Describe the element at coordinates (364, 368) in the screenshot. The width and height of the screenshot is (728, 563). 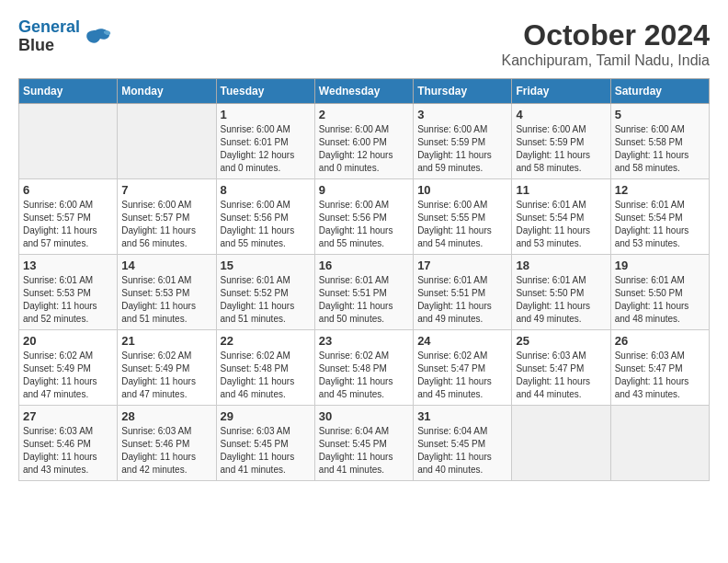
I see `calendar-week-row: 20Sunrise: 6:02 AM Sunset: 5:49 PM Dayli…` at that location.